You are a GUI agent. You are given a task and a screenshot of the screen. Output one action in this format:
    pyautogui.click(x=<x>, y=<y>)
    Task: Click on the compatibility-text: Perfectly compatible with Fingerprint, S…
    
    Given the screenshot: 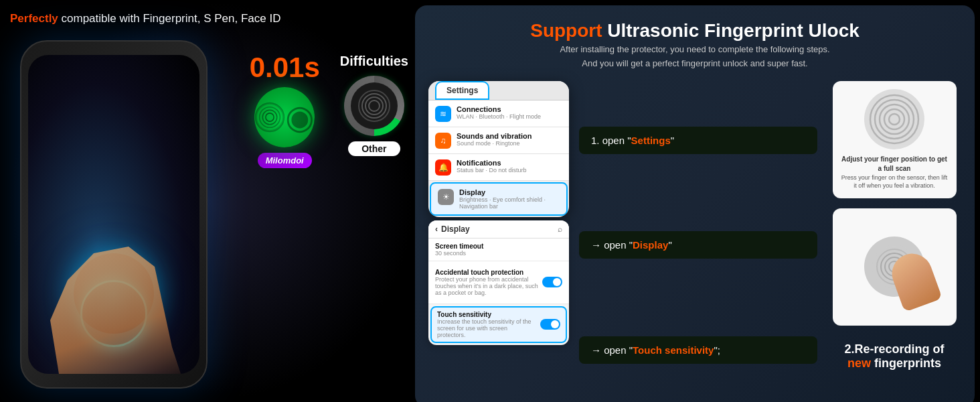 What is the action you would take?
    pyautogui.click(x=145, y=19)
    